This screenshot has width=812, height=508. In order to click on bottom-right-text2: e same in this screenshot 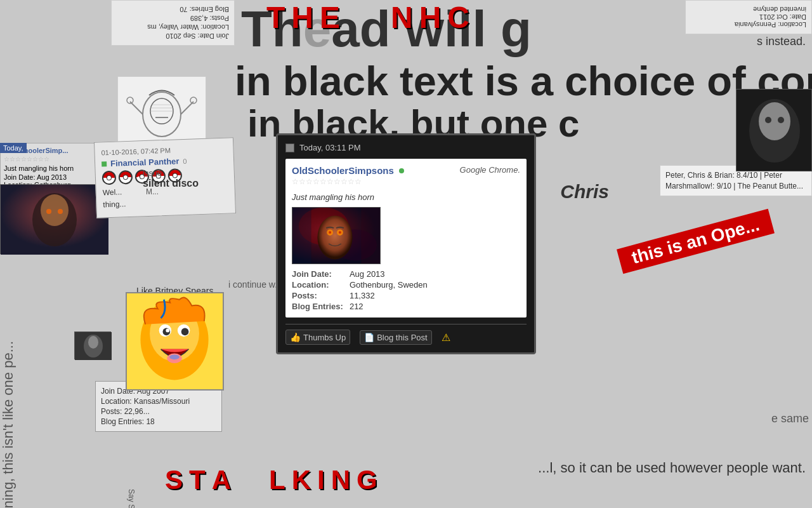, I will do `click(790, 419)`.